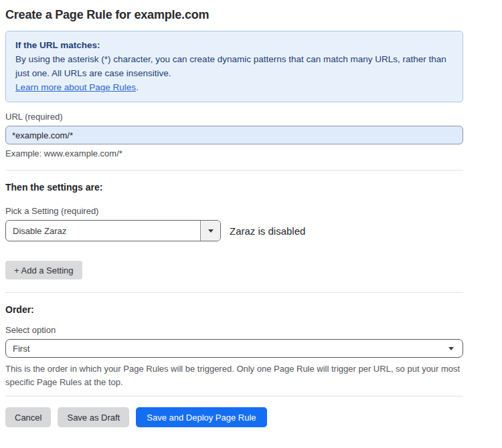  I want to click on page-title: Create a Page Rule for example.com, so click(234, 15).